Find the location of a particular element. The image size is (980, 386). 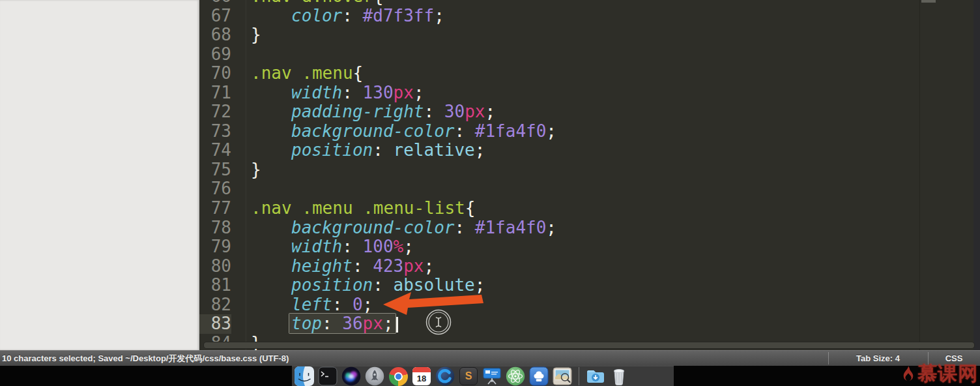

code-token: #d7f3ff is located at coordinates (399, 16).